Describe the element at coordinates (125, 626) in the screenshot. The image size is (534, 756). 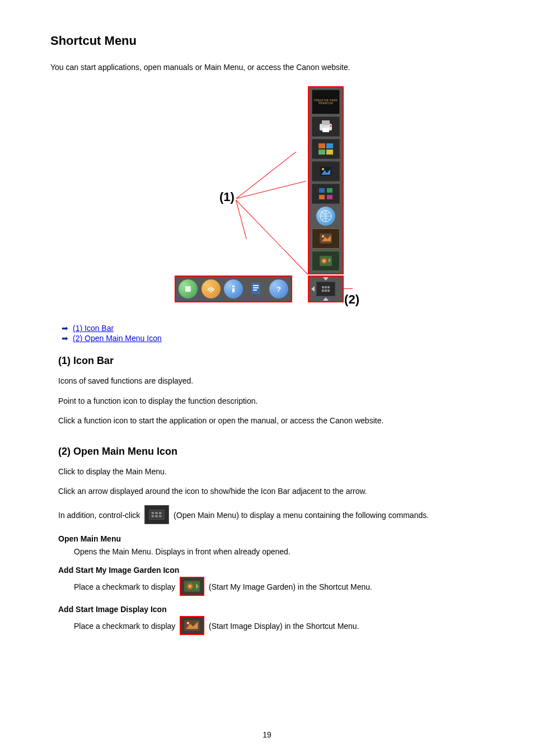
I see `dd-image-display-a: Place a checkmark to display` at that location.